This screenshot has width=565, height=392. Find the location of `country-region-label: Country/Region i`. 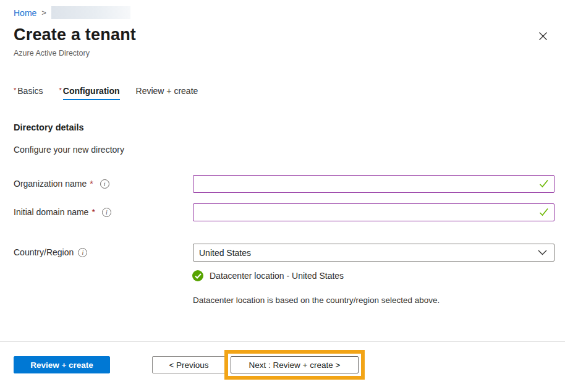

country-region-label: Country/Region i is located at coordinates (51, 252).